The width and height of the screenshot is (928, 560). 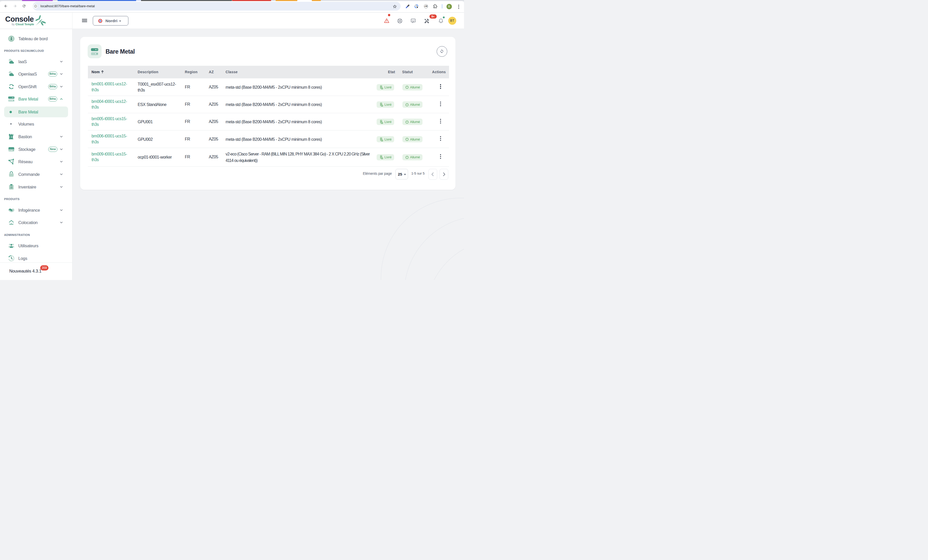 What do you see at coordinates (426, 6) in the screenshot?
I see `svg-text: rM` at bounding box center [426, 6].